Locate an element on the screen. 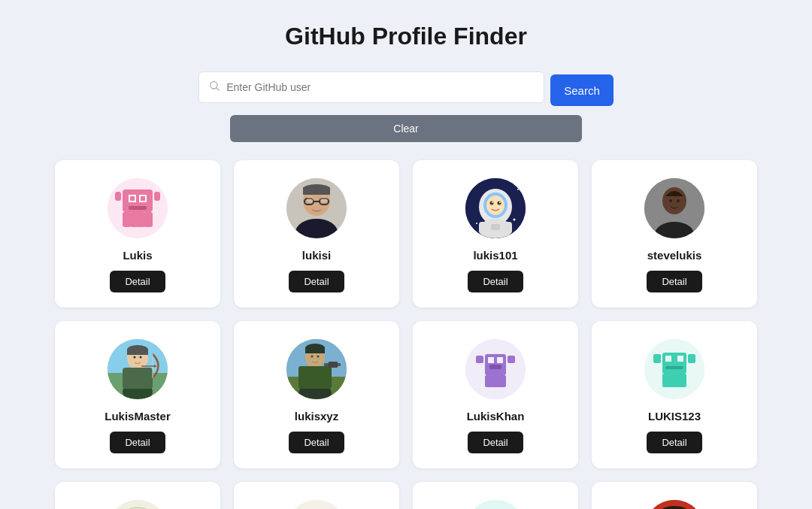 Image resolution: width=812 pixels, height=509 pixels. profile-card: stevelukisDetail is located at coordinates (674, 234).